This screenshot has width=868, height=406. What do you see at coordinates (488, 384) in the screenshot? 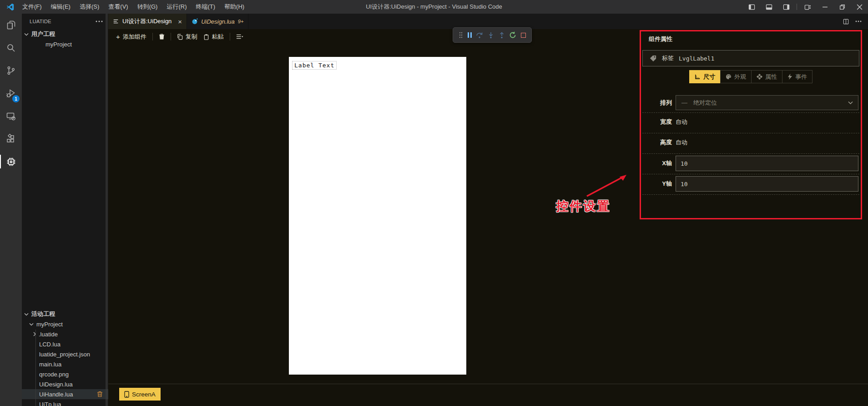
I see `screens-divider` at bounding box center [488, 384].